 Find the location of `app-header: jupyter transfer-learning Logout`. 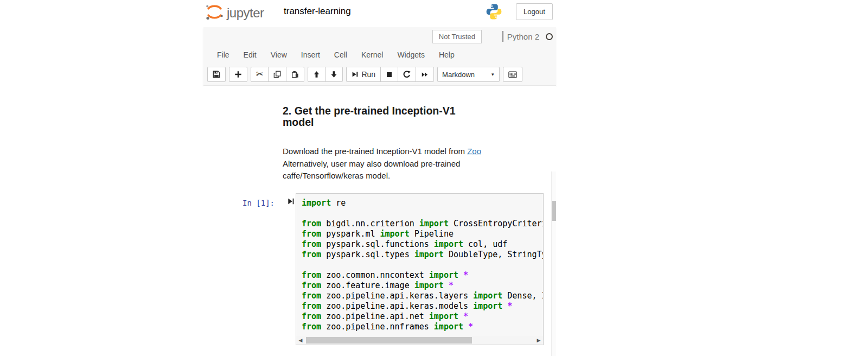

app-header: jupyter transfer-learning Logout is located at coordinates (380, 13).